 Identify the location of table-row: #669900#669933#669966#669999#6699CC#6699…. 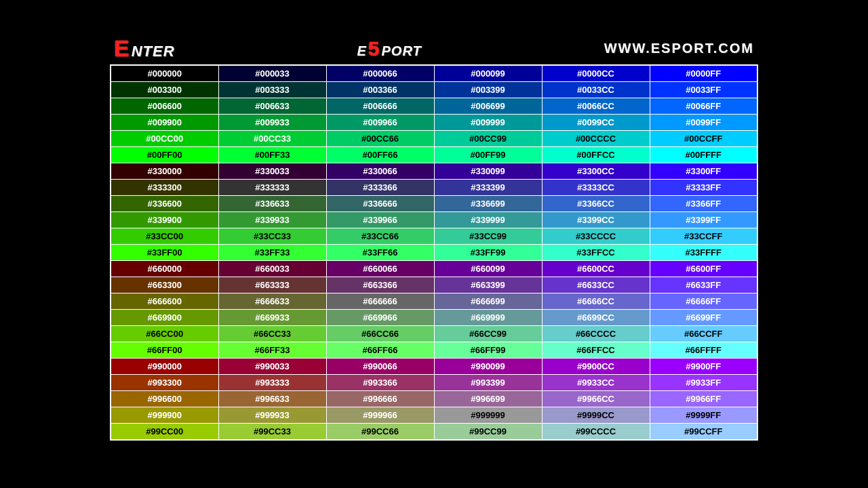
(434, 318).